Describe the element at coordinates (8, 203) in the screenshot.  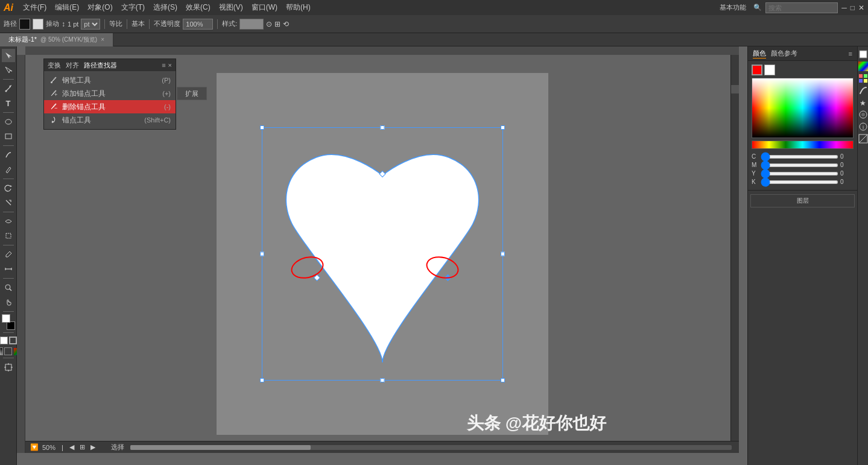
I see `scale-tool-button` at that location.